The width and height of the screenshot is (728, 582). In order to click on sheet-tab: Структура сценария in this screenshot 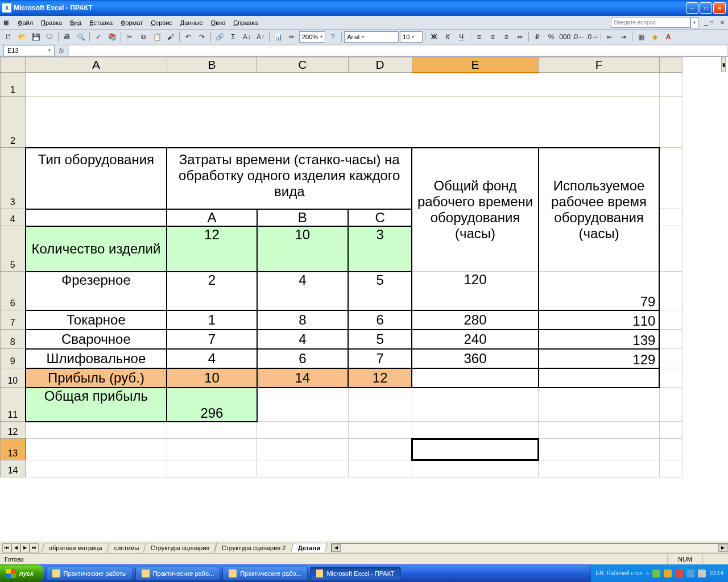, I will do `click(180, 548)`.